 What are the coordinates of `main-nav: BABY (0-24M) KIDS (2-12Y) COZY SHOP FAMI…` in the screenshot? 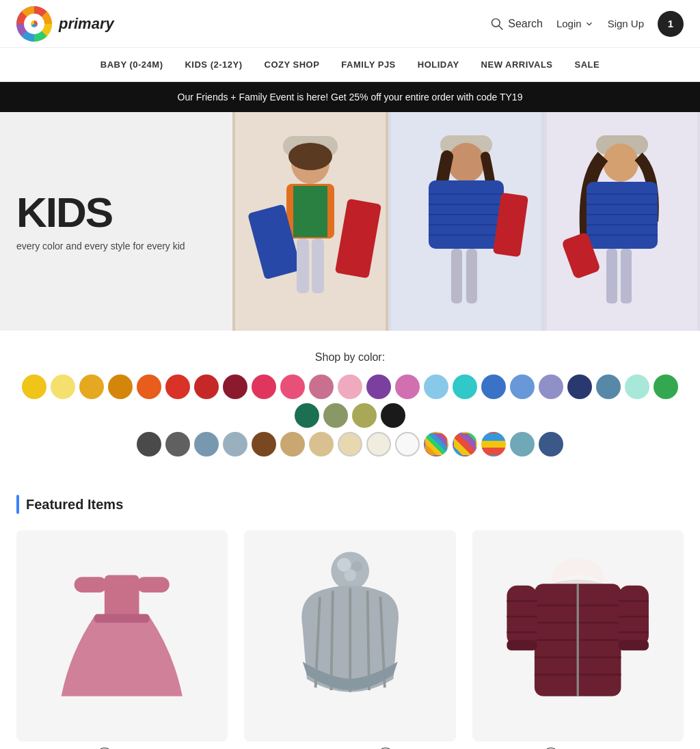 It's located at (350, 65).